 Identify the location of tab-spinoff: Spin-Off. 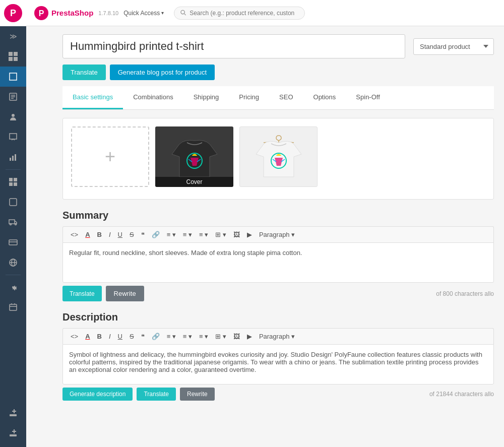
(368, 98).